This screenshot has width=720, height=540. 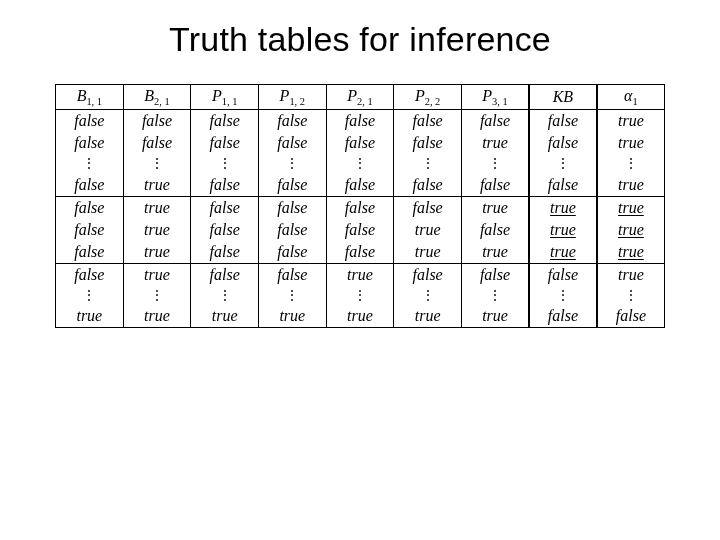 What do you see at coordinates (225, 98) in the screenshot?
I see `col-p11: P1, 1` at bounding box center [225, 98].